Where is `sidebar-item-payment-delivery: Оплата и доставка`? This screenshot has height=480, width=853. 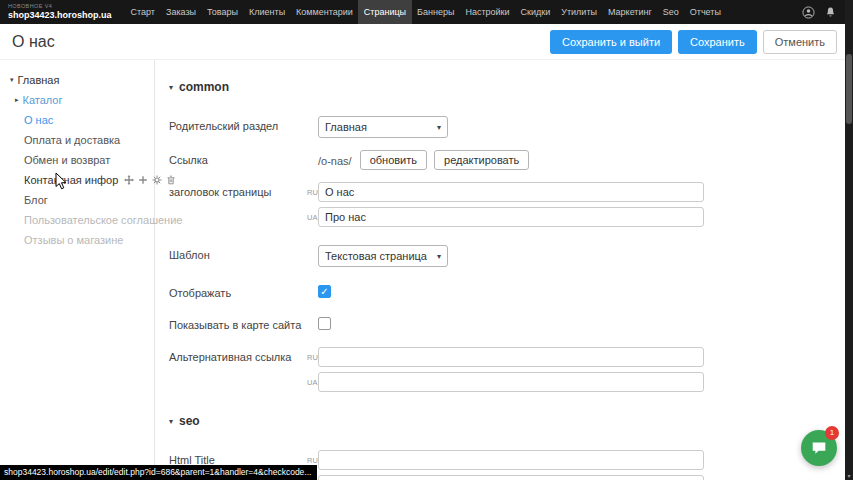 sidebar-item-payment-delivery: Оплата и доставка is located at coordinates (77, 140).